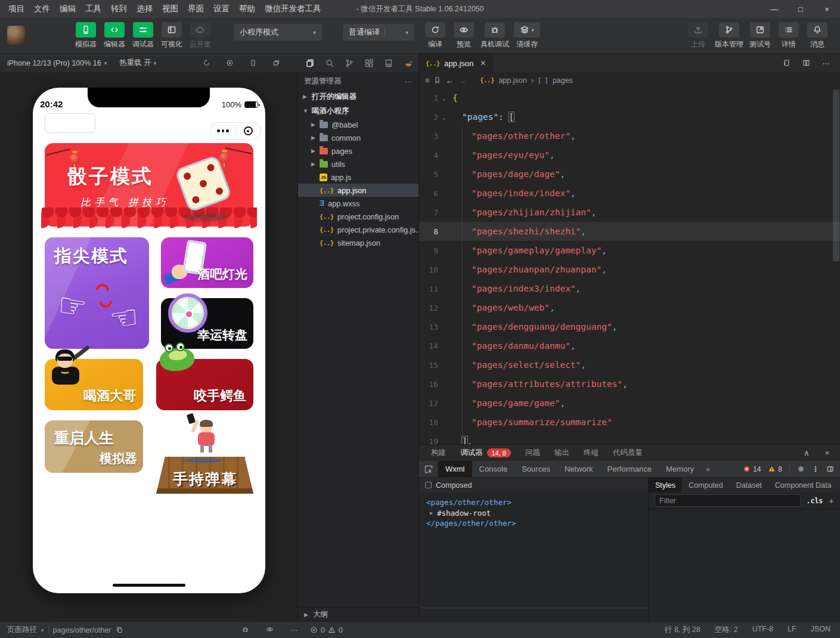 This screenshot has width=840, height=638. I want to click on source-control-icon, so click(349, 63).